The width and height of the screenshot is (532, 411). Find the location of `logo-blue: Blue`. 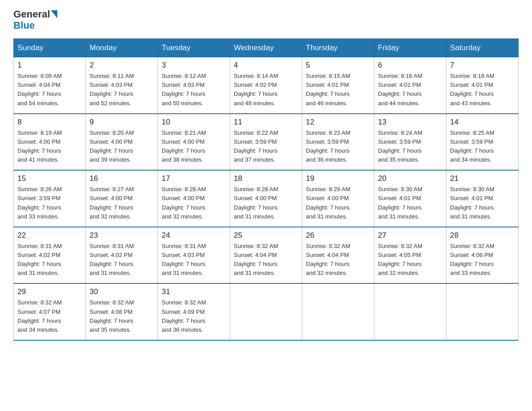

logo-blue: Blue is located at coordinates (24, 26).